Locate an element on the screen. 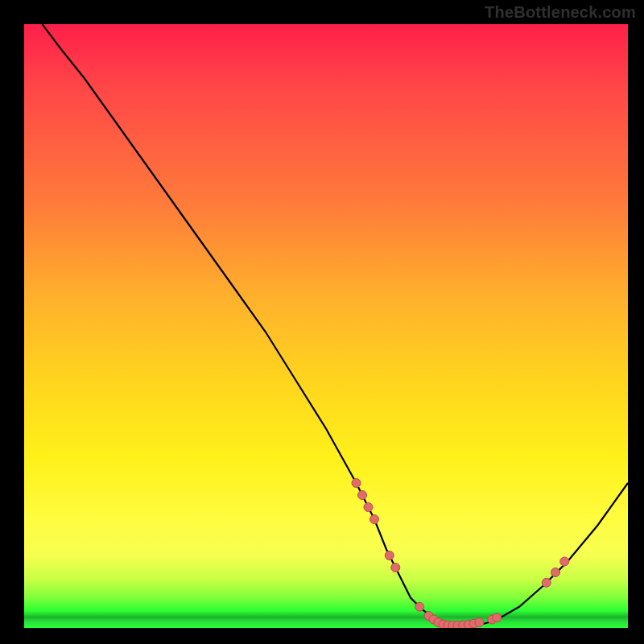  watermark-text: TheBottleneck.com is located at coordinates (560, 13).